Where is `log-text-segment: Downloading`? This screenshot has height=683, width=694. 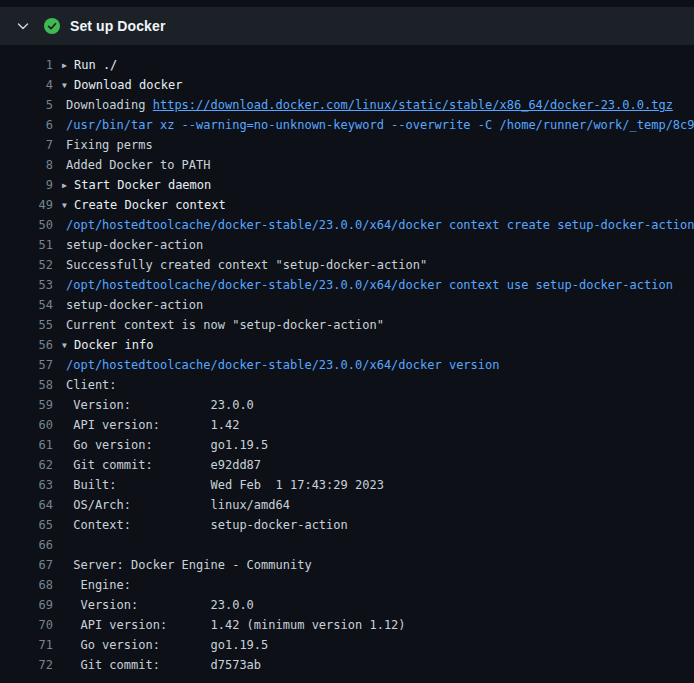
log-text-segment: Downloading is located at coordinates (110, 105).